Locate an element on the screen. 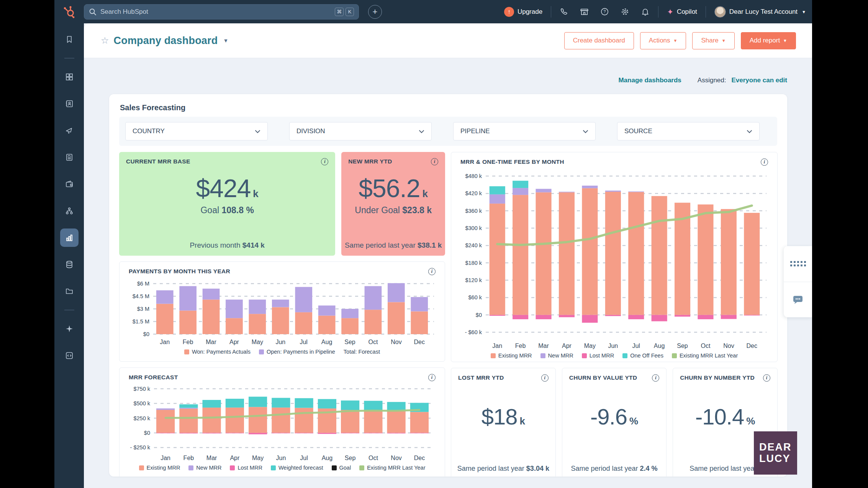 The image size is (868, 488). svg-text: $300 k is located at coordinates (473, 228).